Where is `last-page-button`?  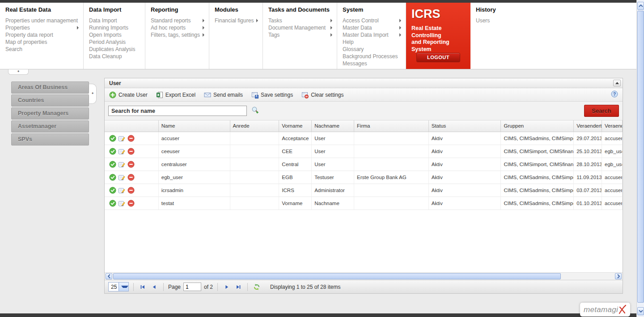 last-page-button is located at coordinates (238, 287).